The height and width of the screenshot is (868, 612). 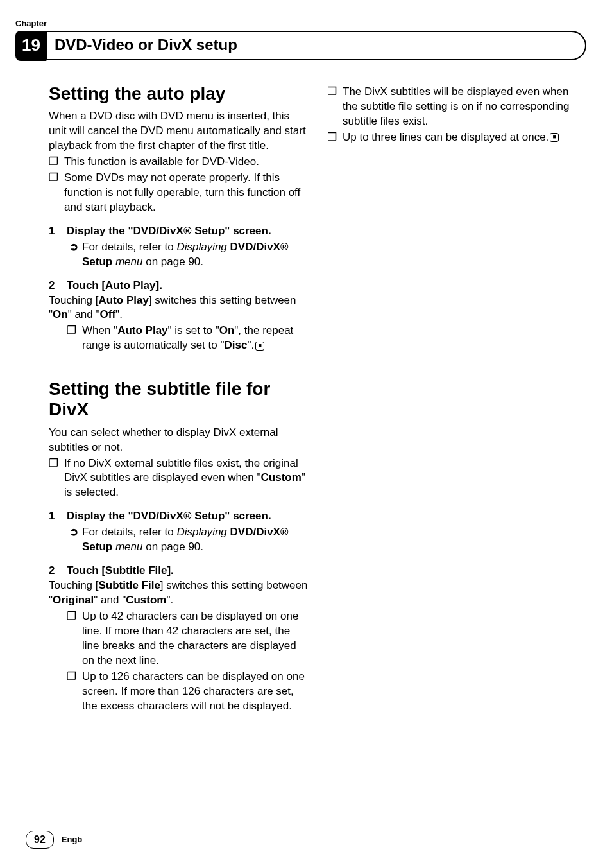 What do you see at coordinates (178, 516) in the screenshot?
I see `step-1-subtitle: 1 Display the "DVD/DivX® Setup" screen.` at bounding box center [178, 516].